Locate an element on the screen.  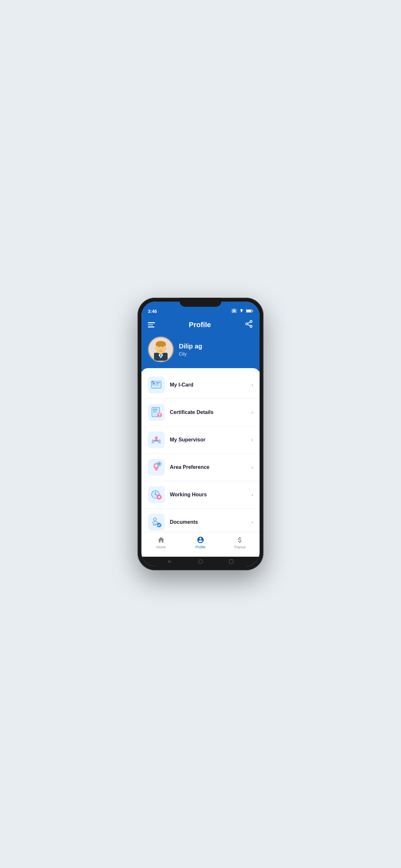
home-button is located at coordinates (201, 561).